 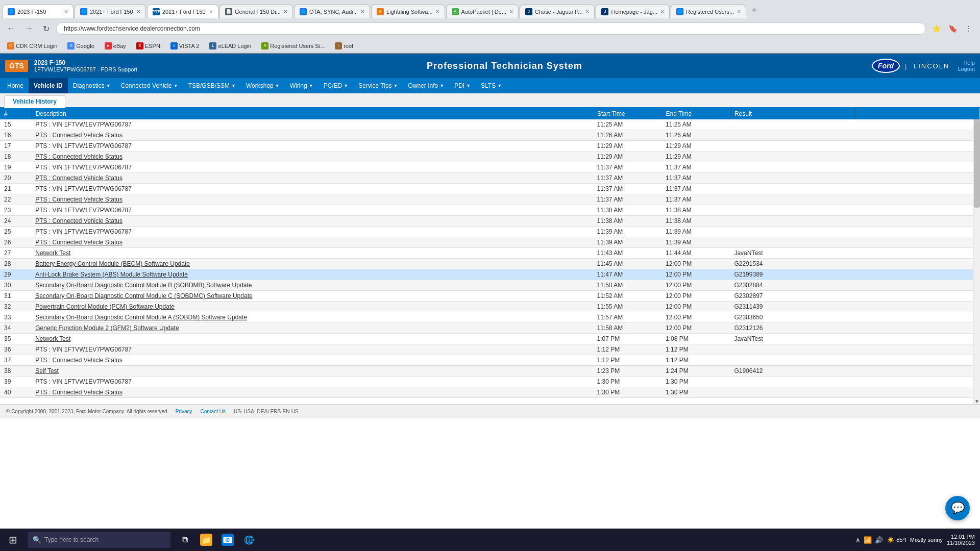 What do you see at coordinates (737, 12) in the screenshot?
I see `tab-close-10: ×` at bounding box center [737, 12].